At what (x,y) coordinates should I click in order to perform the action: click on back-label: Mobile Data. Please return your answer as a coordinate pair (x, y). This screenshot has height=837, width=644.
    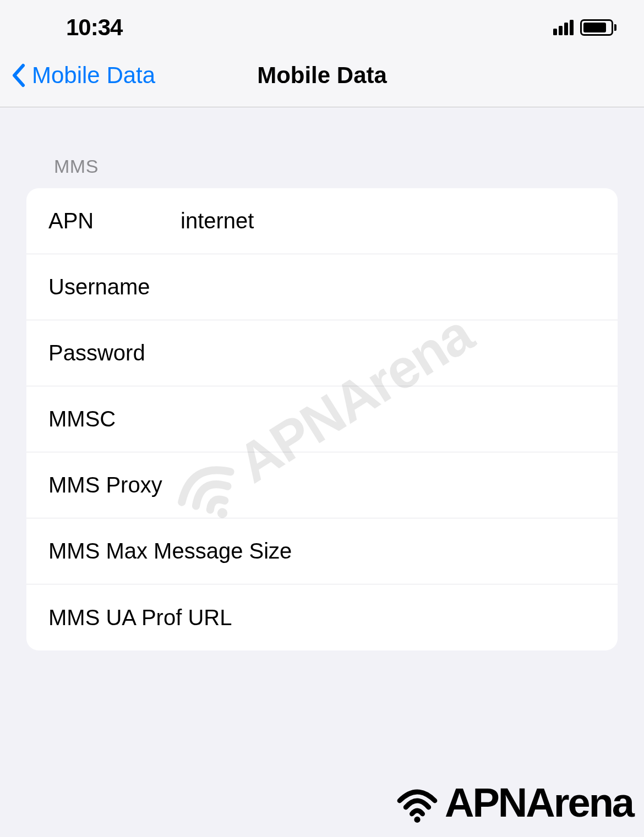
    Looking at the image, I should click on (94, 75).